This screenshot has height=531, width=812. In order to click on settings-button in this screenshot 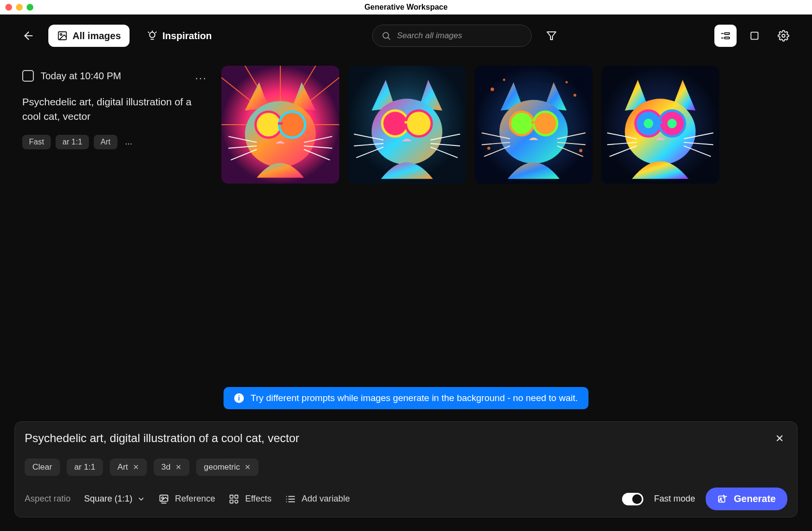, I will do `click(783, 36)`.